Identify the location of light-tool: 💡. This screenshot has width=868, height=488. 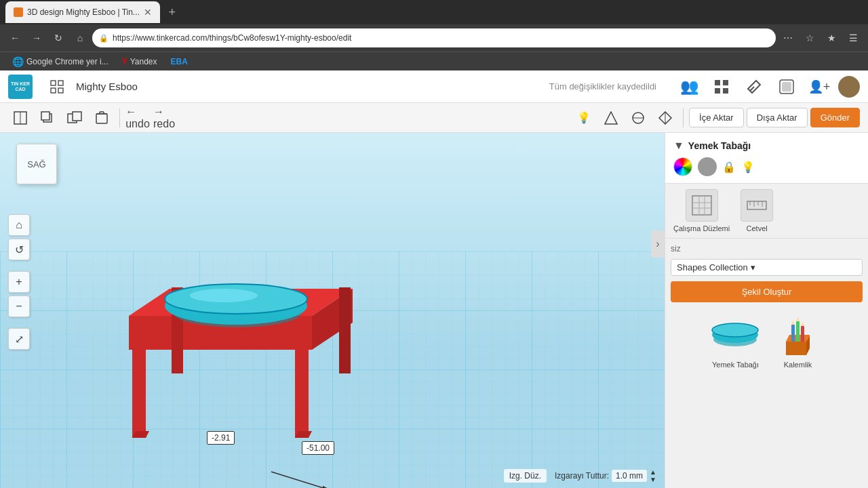
(584, 118).